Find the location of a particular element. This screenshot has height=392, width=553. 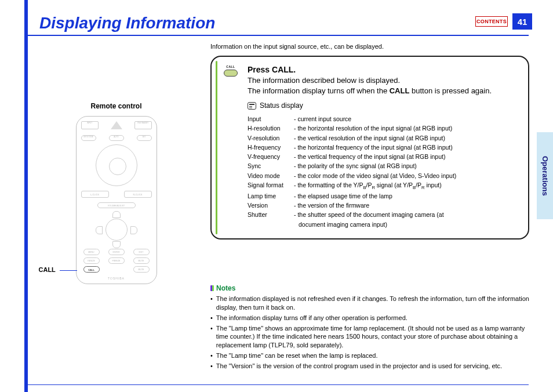

press-call-text: Press CALL. The information described be… is located at coordinates (370, 80).